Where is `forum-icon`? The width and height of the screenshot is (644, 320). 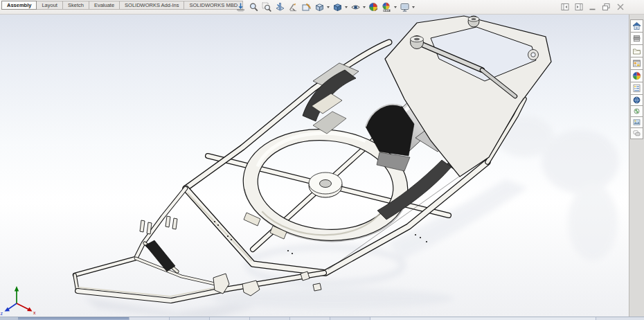
forum-icon is located at coordinates (637, 100).